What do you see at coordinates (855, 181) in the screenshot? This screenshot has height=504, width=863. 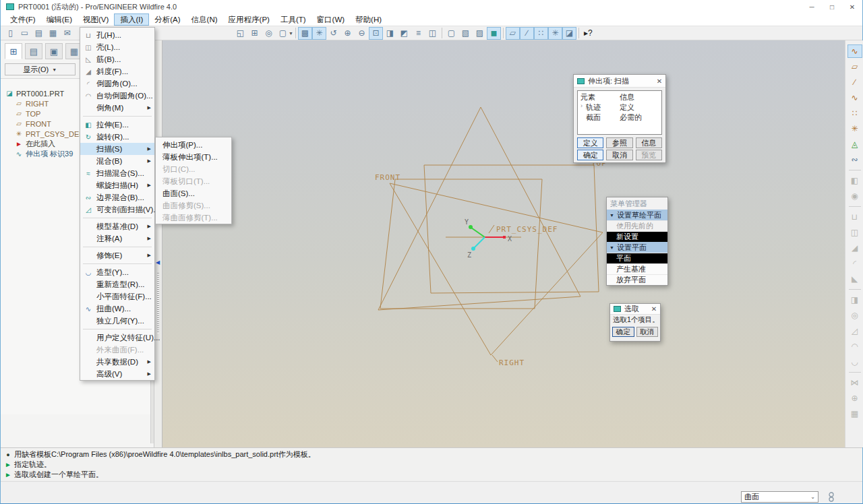 I see `extrude-tool-button: ◧` at bounding box center [855, 181].